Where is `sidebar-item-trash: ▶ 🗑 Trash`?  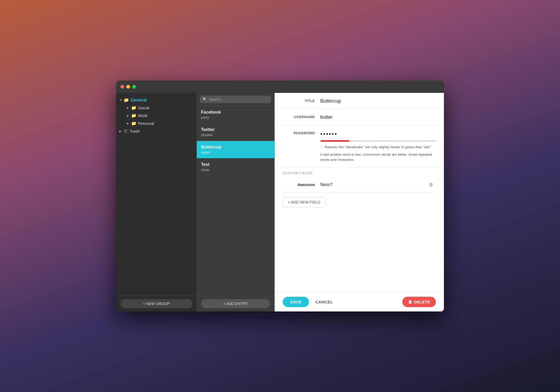 sidebar-item-trash: ▶ 🗑 Trash is located at coordinates (156, 131).